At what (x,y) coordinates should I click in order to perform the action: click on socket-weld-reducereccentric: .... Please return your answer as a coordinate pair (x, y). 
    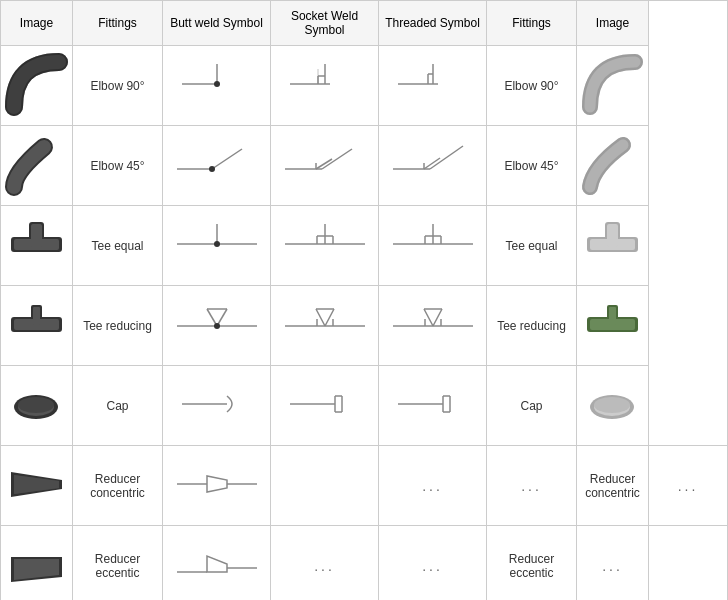
    Looking at the image, I should click on (325, 564).